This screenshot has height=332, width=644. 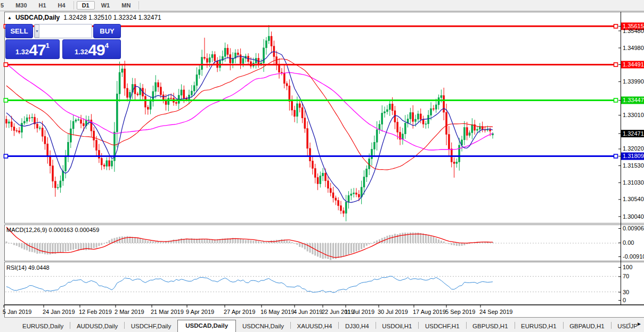 What do you see at coordinates (308, 312) in the screenshot?
I see `svg-text: 4 Jun 2019` at bounding box center [308, 312].